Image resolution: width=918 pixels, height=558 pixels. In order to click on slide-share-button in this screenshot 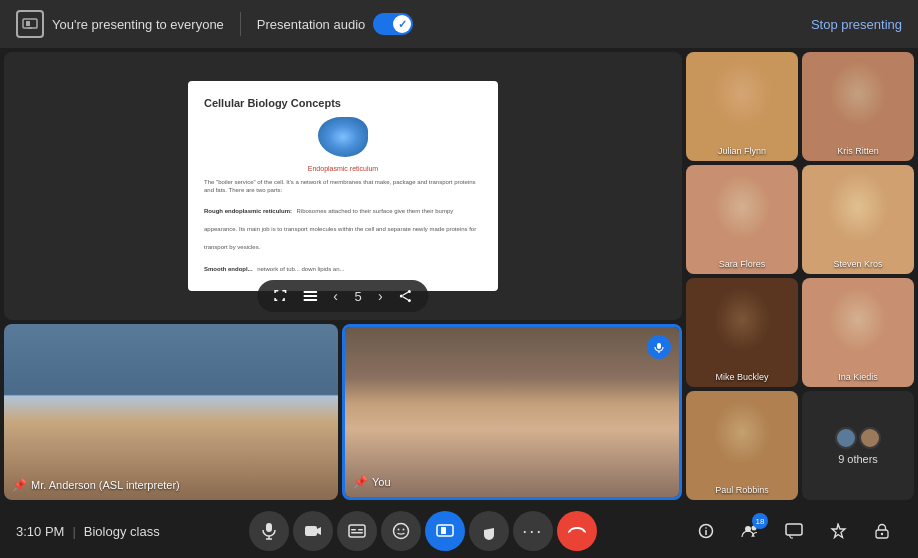, I will do `click(406, 296)`.